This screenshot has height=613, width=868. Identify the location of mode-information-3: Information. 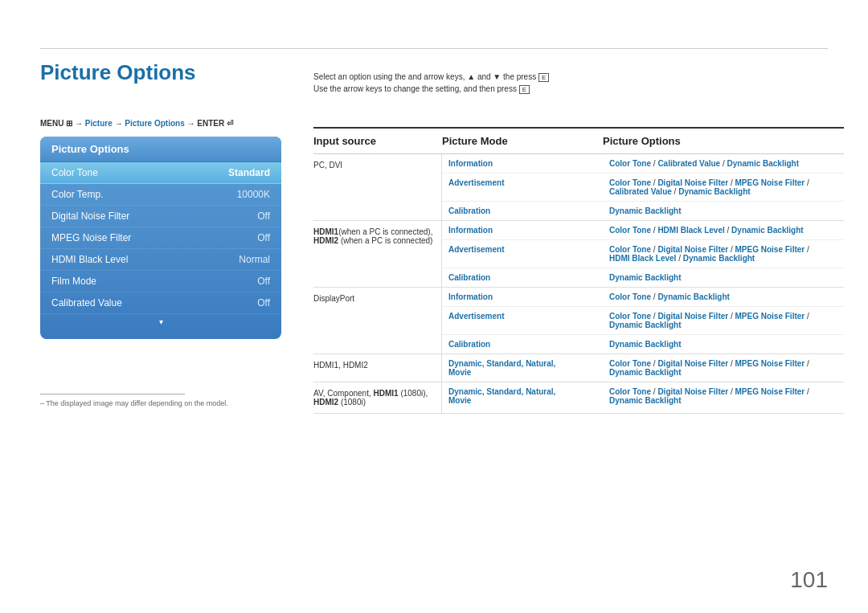
(529, 297).